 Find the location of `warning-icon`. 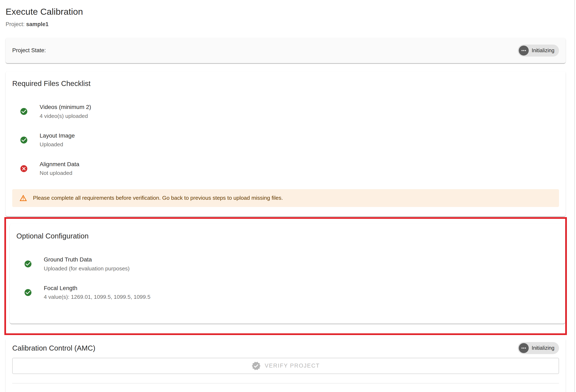

warning-icon is located at coordinates (23, 198).